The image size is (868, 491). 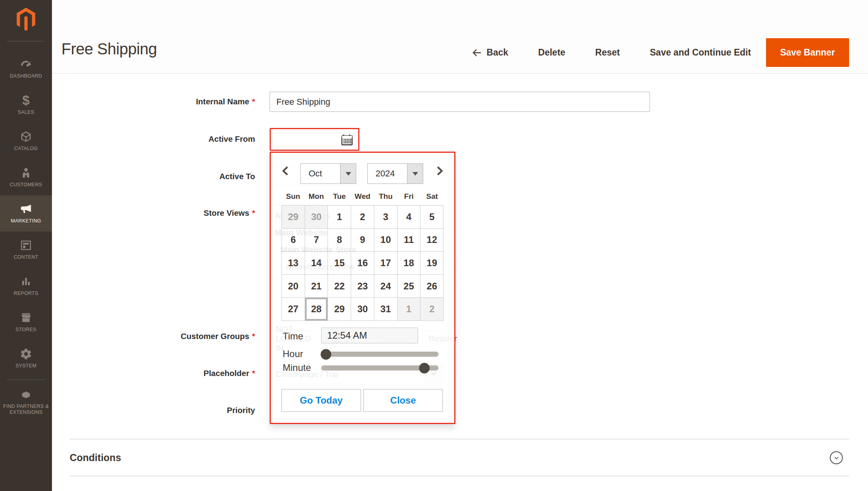 What do you see at coordinates (339, 240) in the screenshot?
I see `calendar-day-8: 8` at bounding box center [339, 240].